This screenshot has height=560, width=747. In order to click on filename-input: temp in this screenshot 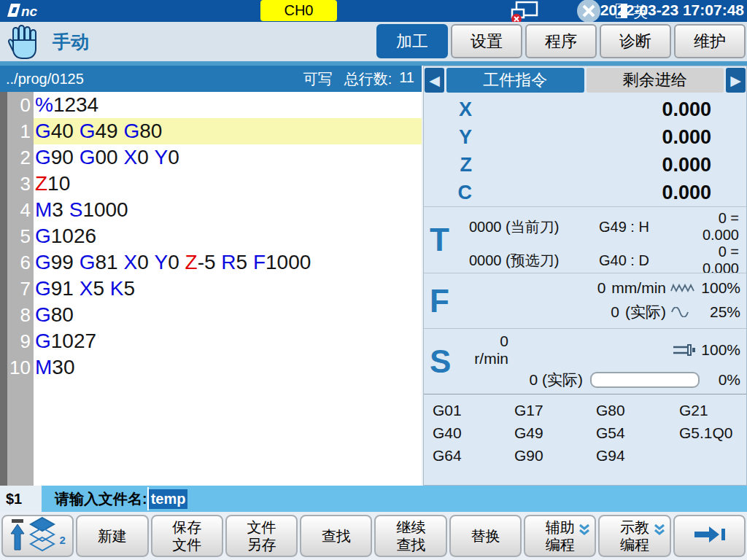, I will do `click(446, 499)`.